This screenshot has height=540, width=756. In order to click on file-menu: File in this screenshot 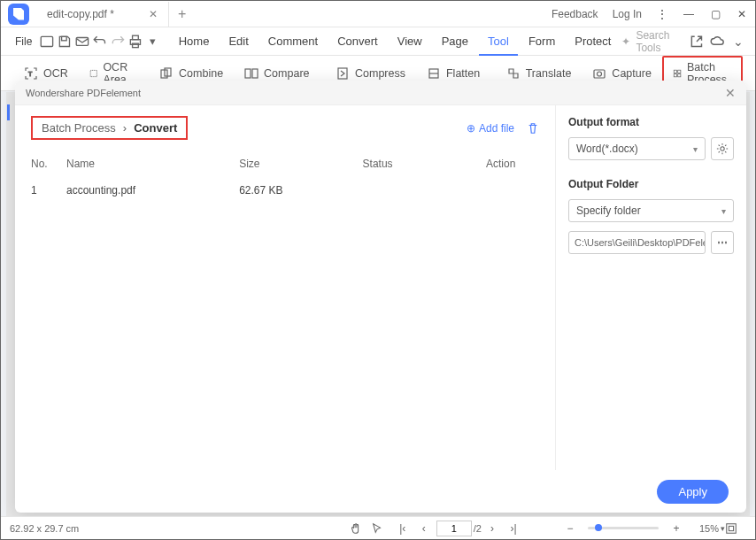, I will do `click(23, 42)`.